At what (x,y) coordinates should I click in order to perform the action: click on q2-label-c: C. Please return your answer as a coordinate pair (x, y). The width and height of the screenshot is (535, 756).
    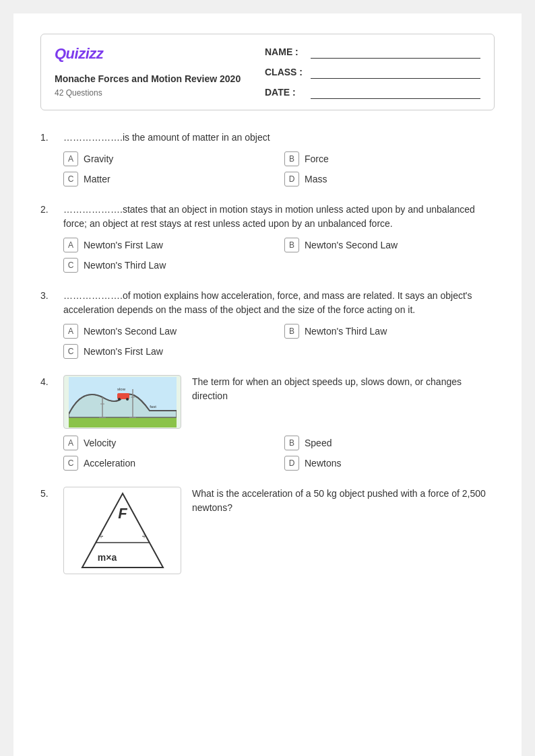
    Looking at the image, I should click on (71, 265).